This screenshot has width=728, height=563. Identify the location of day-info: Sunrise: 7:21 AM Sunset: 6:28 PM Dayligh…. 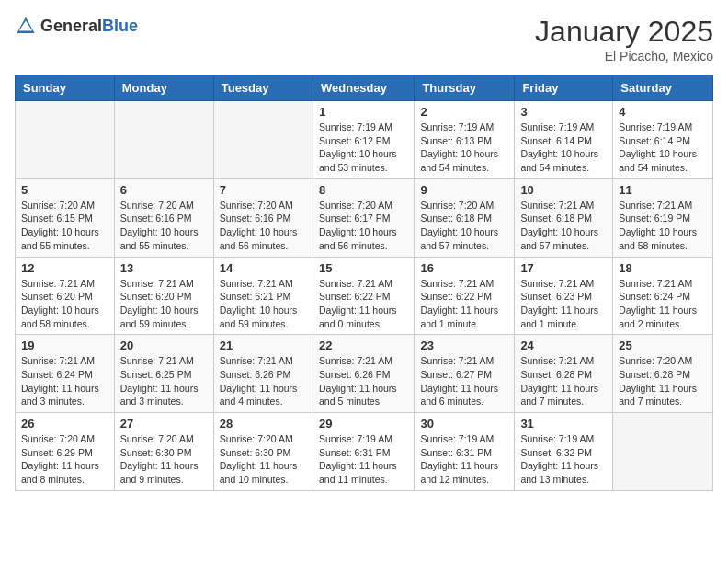
(563, 381).